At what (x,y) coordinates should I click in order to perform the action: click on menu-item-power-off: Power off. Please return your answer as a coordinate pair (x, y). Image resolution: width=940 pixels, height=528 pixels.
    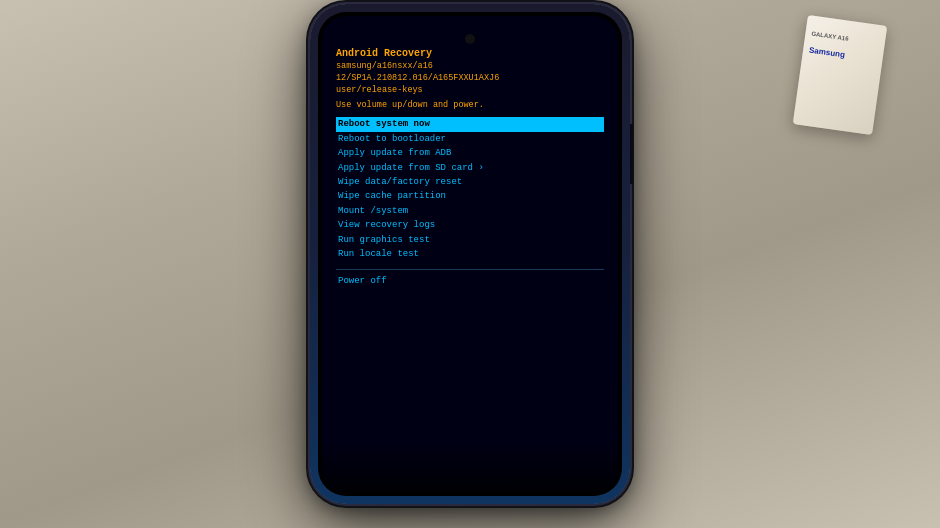
    Looking at the image, I should click on (470, 281).